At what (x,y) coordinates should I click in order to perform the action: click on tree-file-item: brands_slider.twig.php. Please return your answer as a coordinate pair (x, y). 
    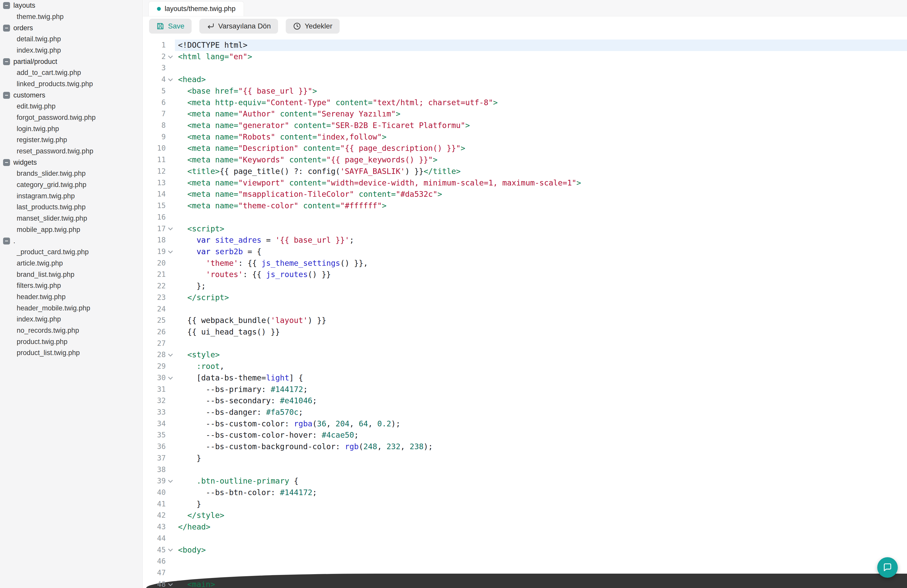
    Looking at the image, I should click on (71, 174).